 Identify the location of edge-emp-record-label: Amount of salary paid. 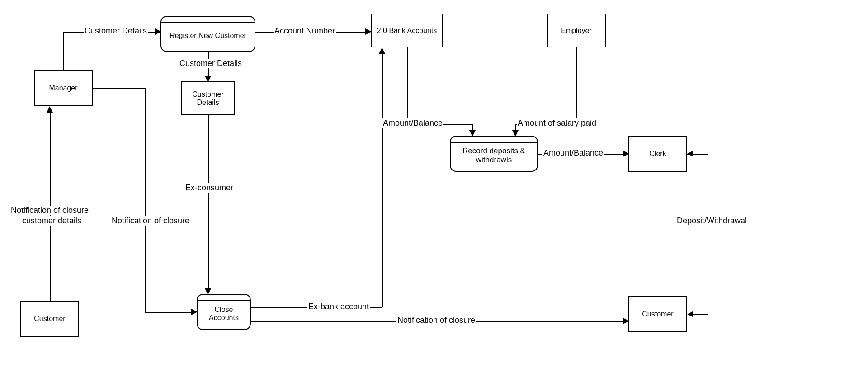
(557, 123).